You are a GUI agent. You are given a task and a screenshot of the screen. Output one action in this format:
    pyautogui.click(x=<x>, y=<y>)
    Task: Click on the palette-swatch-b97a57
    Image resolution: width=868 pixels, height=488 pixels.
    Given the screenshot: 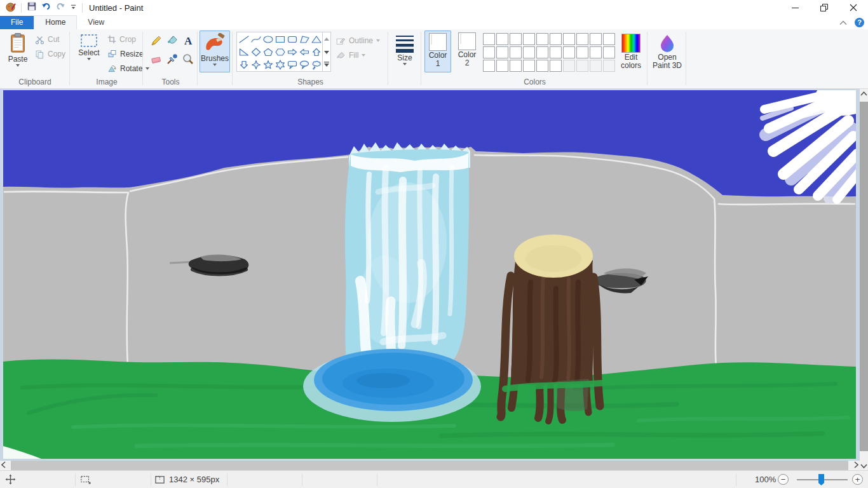 What is the action you would take?
    pyautogui.click(x=516, y=52)
    